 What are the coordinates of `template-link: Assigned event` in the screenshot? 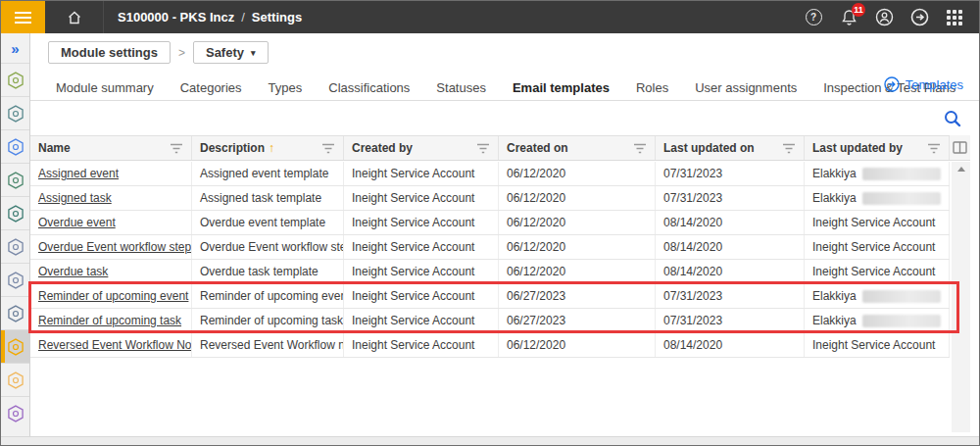 It's located at (78, 173).